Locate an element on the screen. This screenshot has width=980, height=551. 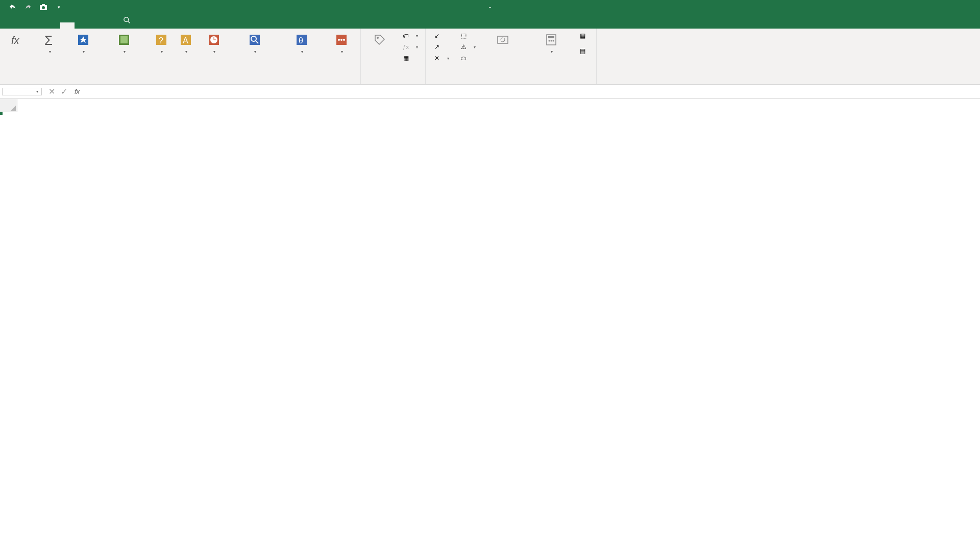
tab-data is located at coordinates (82, 26).